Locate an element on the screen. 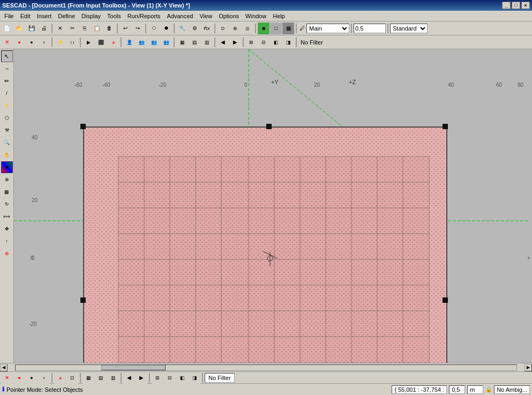  tool-mirror: ⟺ is located at coordinates (7, 217).